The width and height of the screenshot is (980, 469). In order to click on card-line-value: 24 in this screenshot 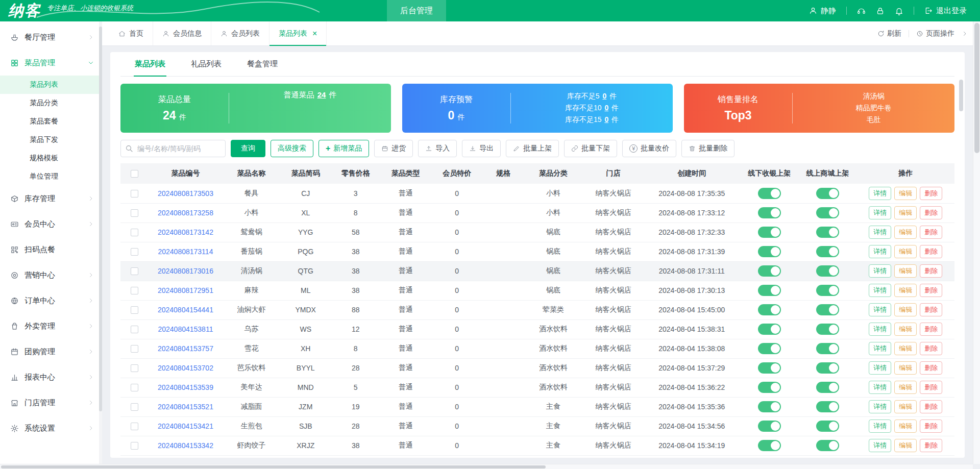, I will do `click(322, 95)`.